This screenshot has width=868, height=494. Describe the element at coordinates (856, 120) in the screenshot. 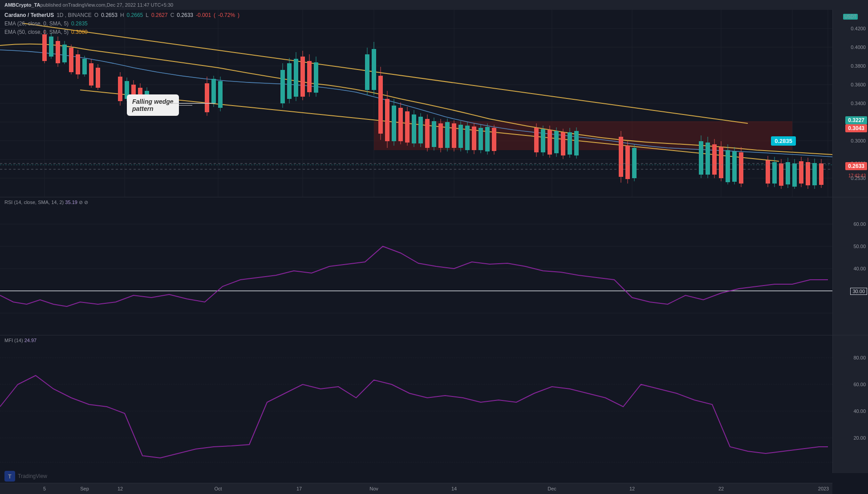

I see `price-badge-3227: 0.3227` at that location.